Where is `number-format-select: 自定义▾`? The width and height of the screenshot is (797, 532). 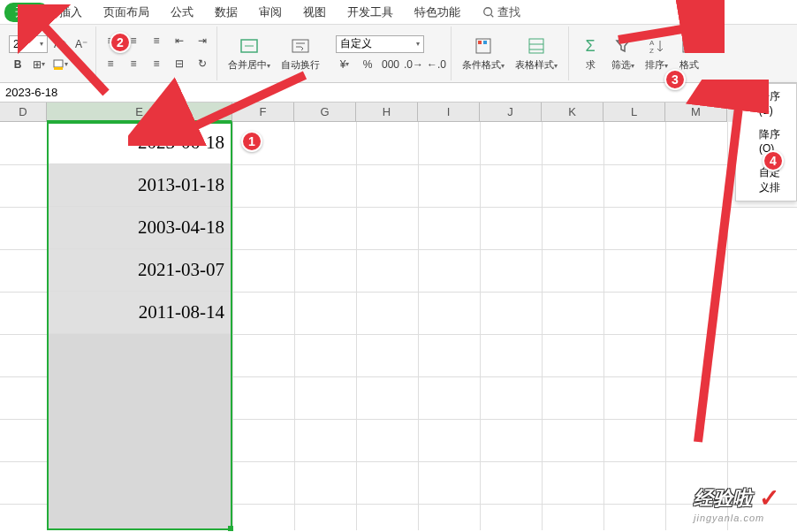
number-format-select: 自定义▾ is located at coordinates (380, 44).